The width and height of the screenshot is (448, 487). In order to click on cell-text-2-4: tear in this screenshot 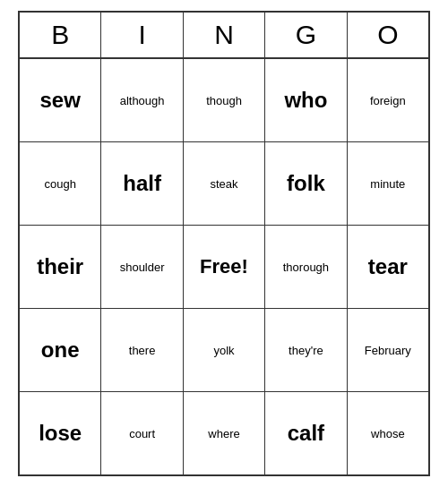, I will do `click(388, 267)`.